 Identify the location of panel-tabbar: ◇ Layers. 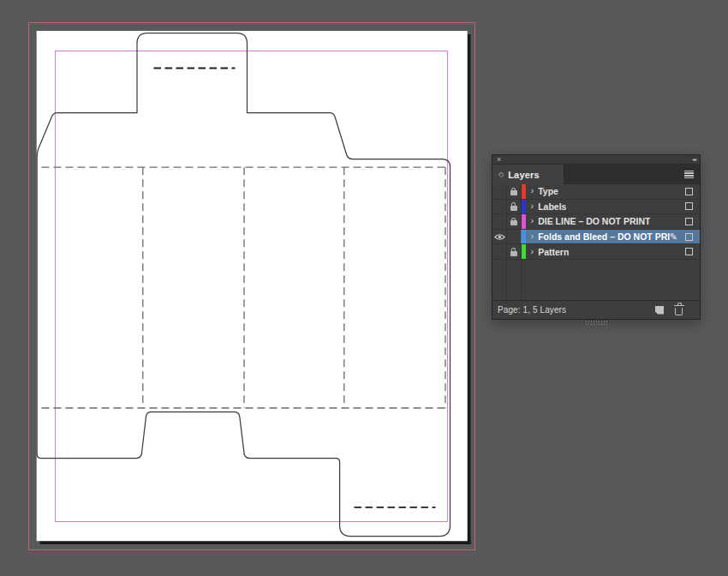
(596, 175).